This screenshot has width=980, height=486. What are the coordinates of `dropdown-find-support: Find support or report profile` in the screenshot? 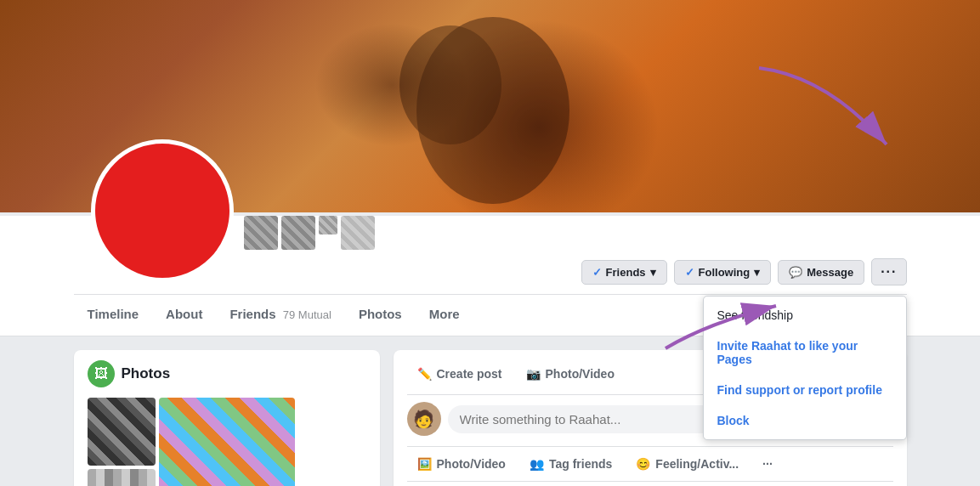 It's located at (805, 390).